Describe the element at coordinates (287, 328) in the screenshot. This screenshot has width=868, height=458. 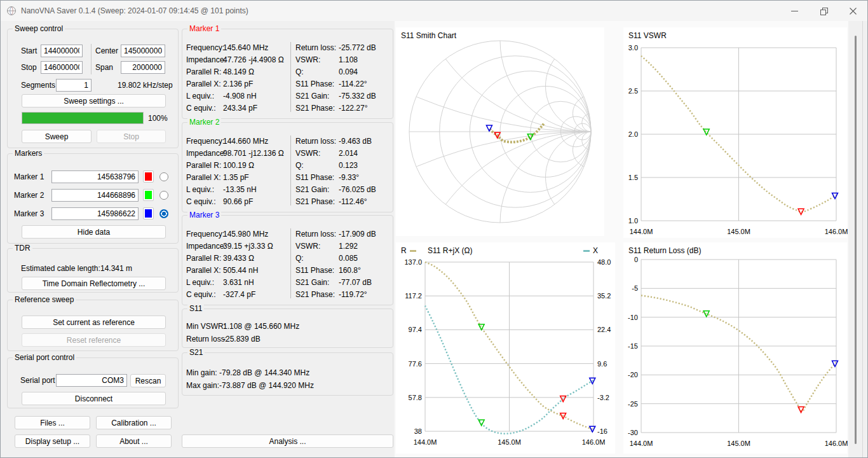
I see `s11-info-panel: S11 Min VSWR:1.108 @ 145.660 MHzReturn l…` at that location.